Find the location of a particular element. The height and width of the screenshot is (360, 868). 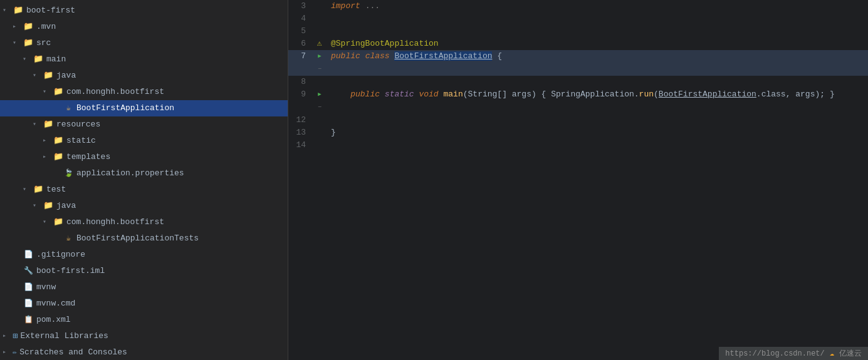

tree-item-boot-first-app: ☕ BootFirstApplication is located at coordinates (144, 108).